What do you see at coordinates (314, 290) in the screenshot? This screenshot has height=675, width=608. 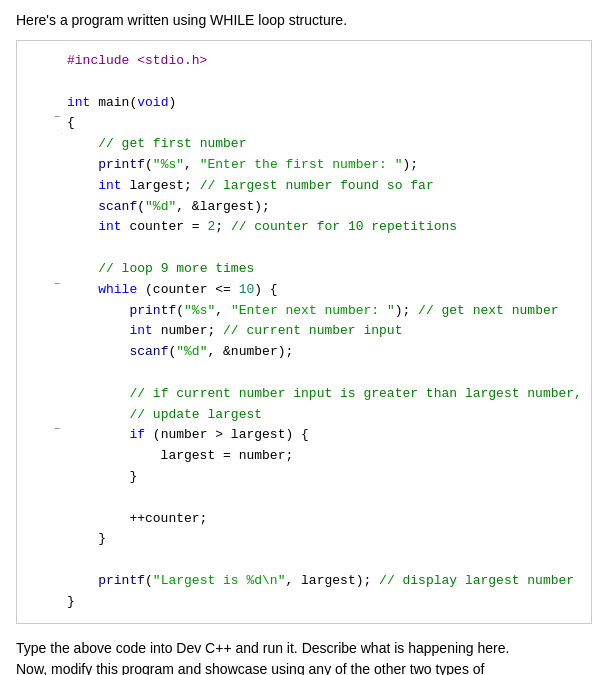 I see `code-line-while: − while (counter <= 10) {` at bounding box center [314, 290].